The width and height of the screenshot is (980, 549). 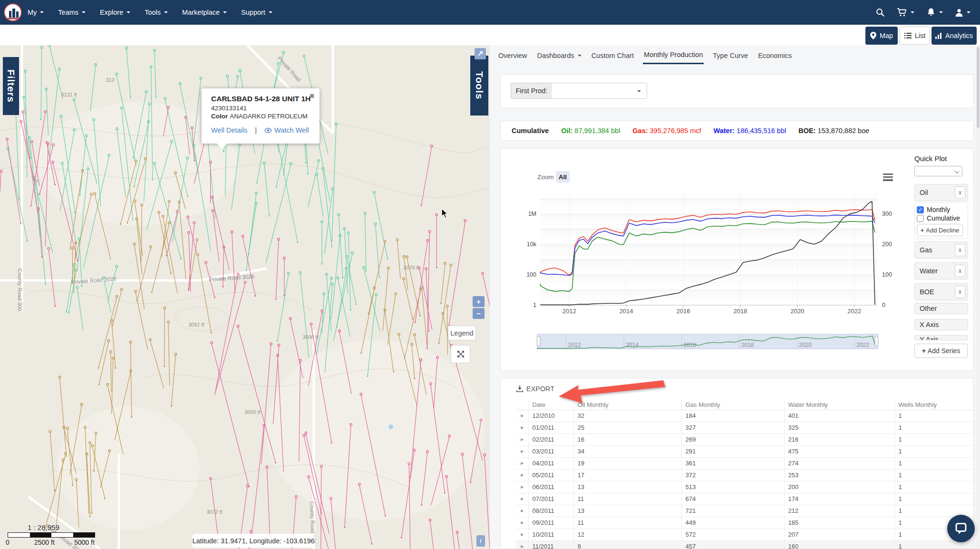 I want to click on fullscreen-button, so click(x=460, y=354).